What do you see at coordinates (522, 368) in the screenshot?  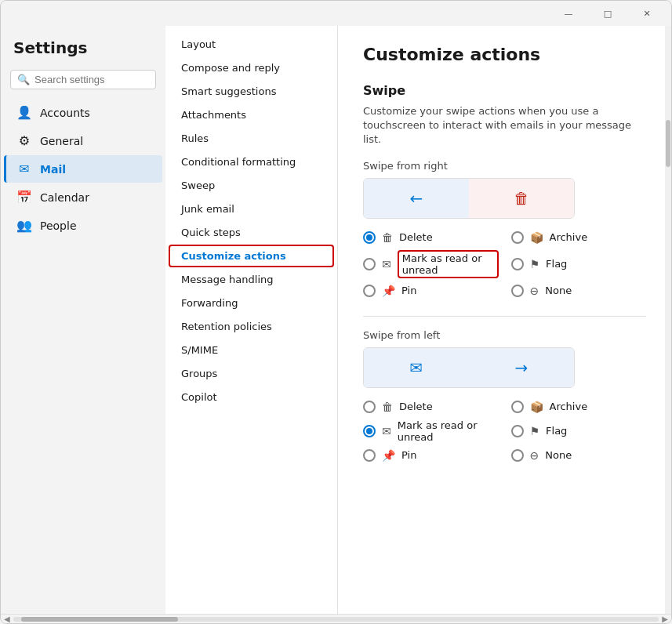 I see `forward-arrow-icon: →` at bounding box center [522, 368].